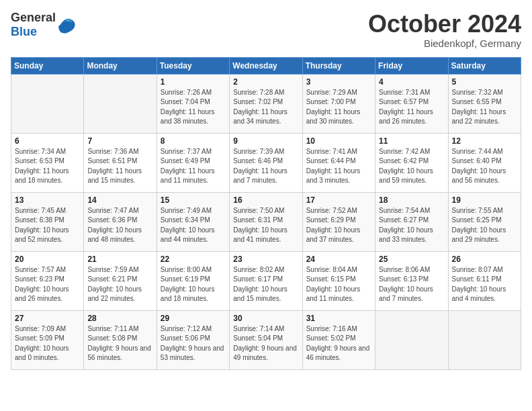 This screenshot has height=411, width=532. What do you see at coordinates (43, 25) in the screenshot?
I see `logo: General Blue` at bounding box center [43, 25].